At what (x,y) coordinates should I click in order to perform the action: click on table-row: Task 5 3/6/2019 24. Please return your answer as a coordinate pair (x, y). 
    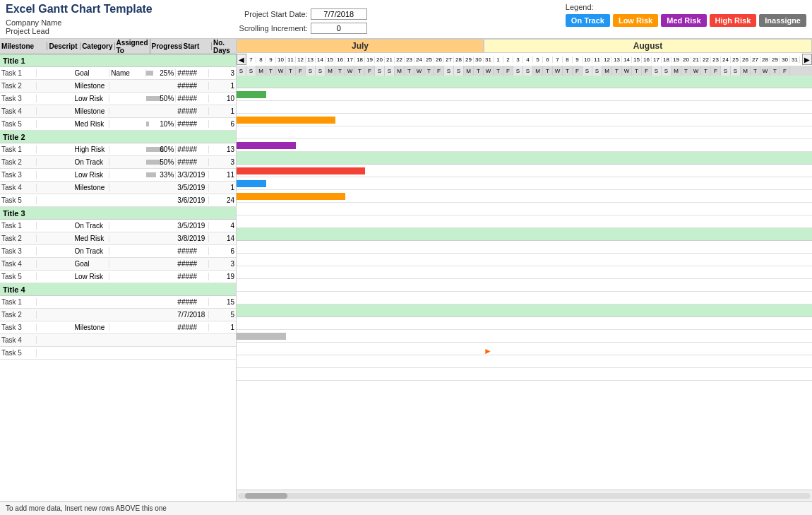
    Looking at the image, I should click on (118, 201).